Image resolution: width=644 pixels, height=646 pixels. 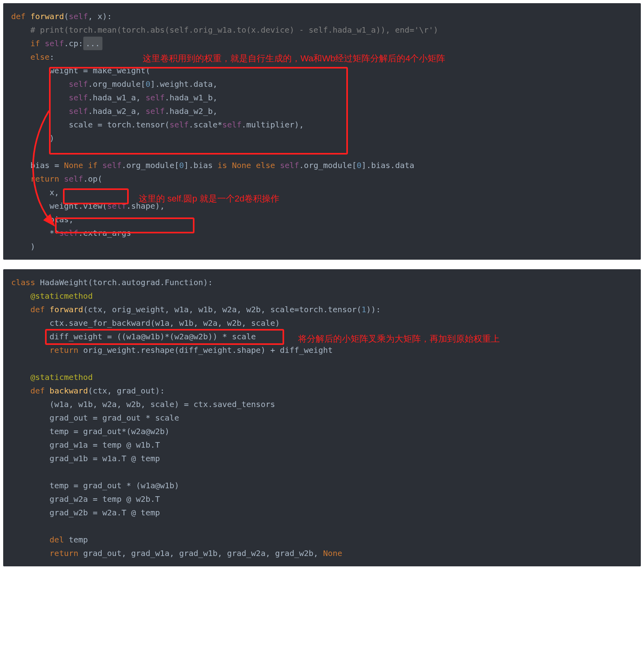 I want to click on code-line: (w1a, w1b, w2a, w2b, scale) = ctx.saved_…, so click(x=322, y=404).